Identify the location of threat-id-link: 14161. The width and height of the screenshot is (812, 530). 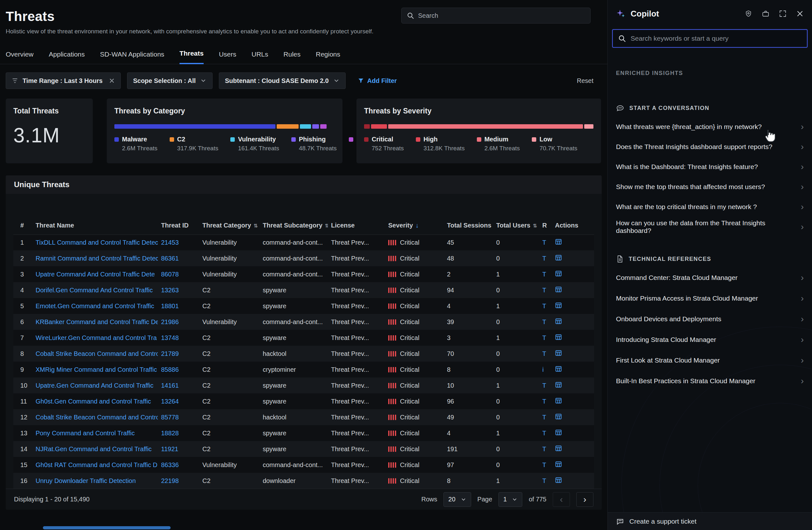
(179, 386).